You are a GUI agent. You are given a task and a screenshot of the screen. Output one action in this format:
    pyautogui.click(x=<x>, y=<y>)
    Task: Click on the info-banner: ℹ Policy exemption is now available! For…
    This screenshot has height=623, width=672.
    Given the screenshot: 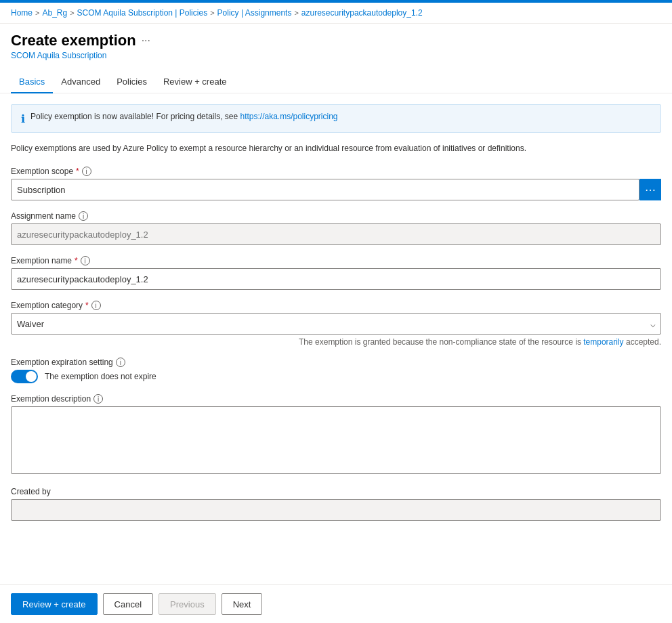 What is the action you would take?
    pyautogui.click(x=336, y=119)
    